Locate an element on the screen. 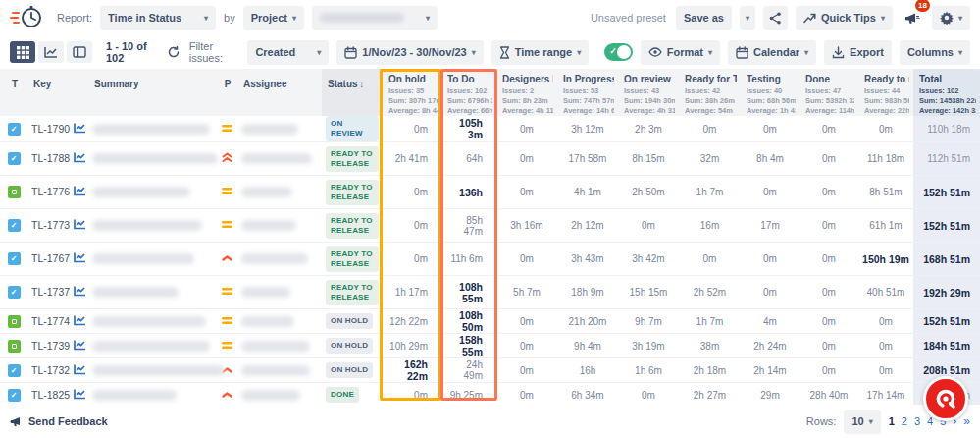 The height and width of the screenshot is (438, 980). view-chart-button is located at coordinates (51, 52).